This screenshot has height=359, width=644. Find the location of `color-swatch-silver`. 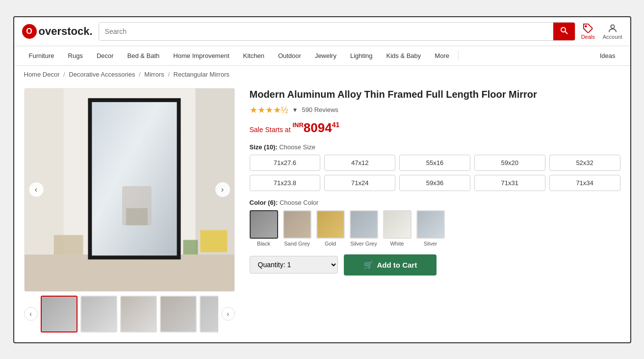

color-swatch-silver is located at coordinates (431, 224).